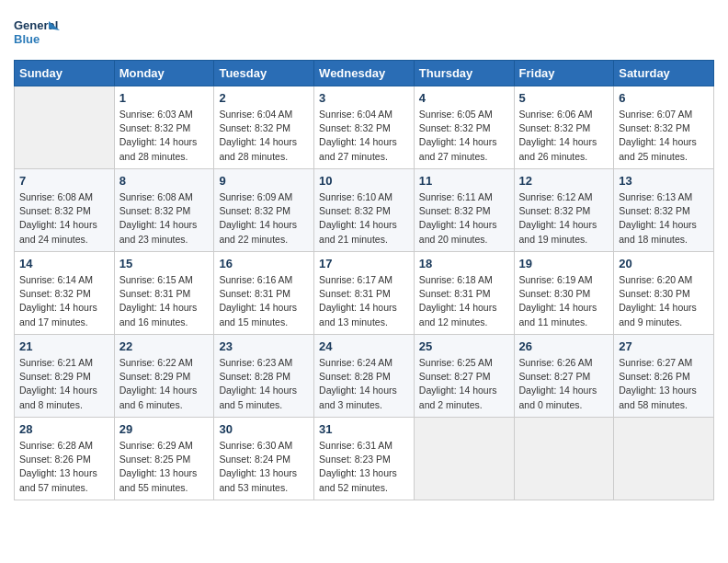 The height and width of the screenshot is (563, 728). I want to click on day-info: Sunrise: 6:22 AM Sunset: 8:29 PM Dayligh…, so click(165, 385).